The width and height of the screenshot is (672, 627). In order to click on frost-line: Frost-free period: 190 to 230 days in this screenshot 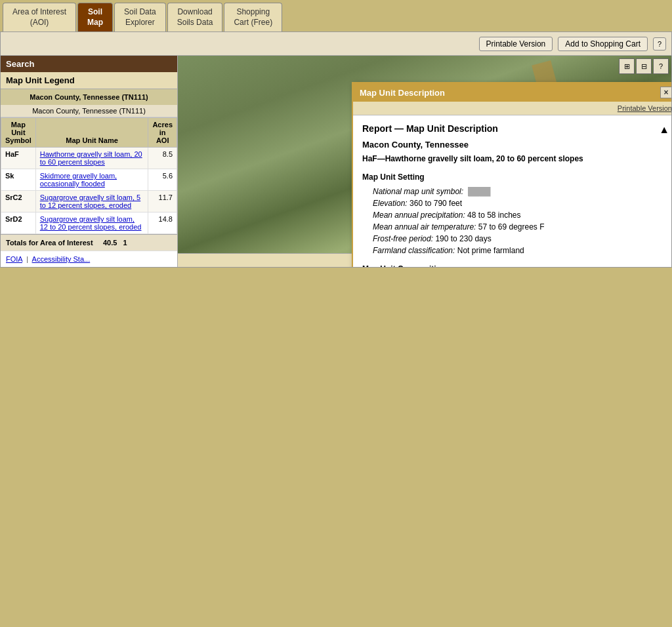, I will do `click(516, 239)`.